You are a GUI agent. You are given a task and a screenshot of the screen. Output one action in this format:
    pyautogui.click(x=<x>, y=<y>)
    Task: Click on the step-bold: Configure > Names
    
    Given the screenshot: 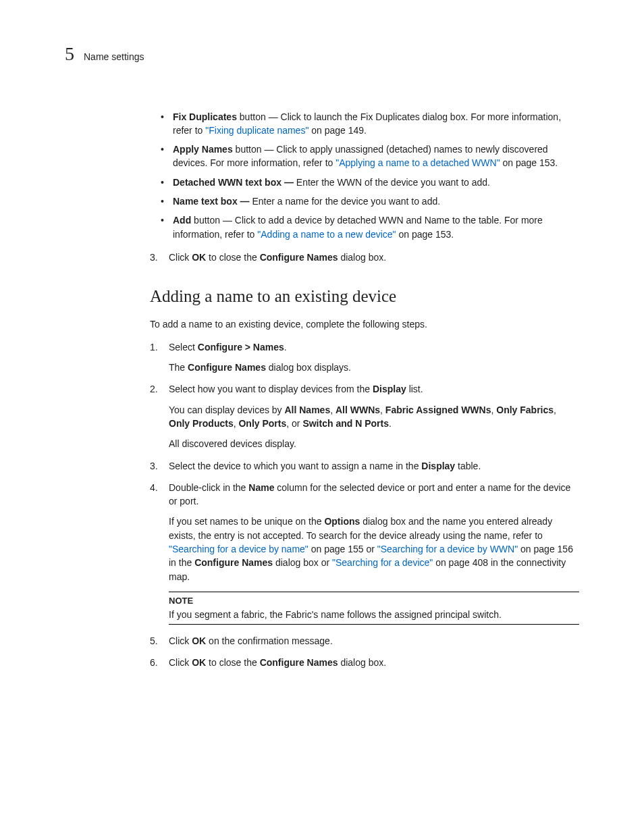 What is the action you would take?
    pyautogui.click(x=241, y=347)
    